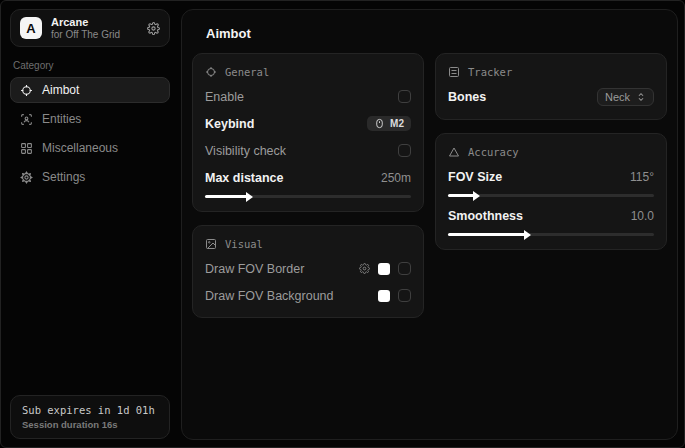  I want to click on fov-border-checkbox, so click(404, 268).